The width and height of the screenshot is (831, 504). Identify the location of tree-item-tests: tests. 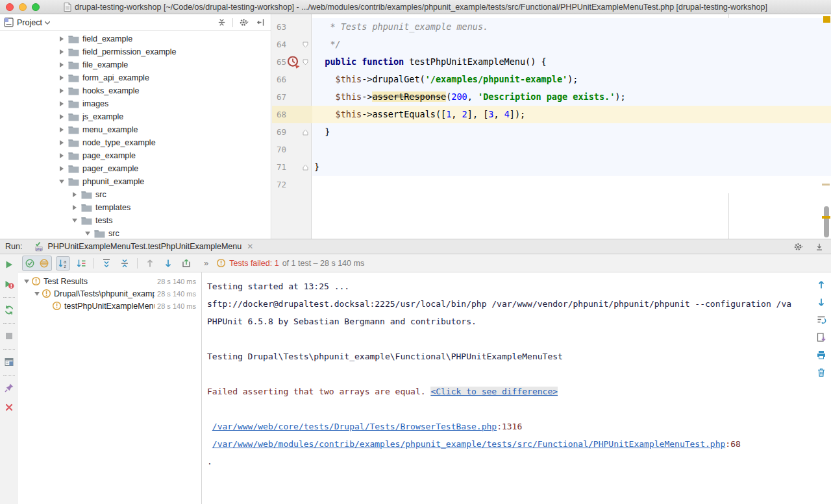
(135, 221).